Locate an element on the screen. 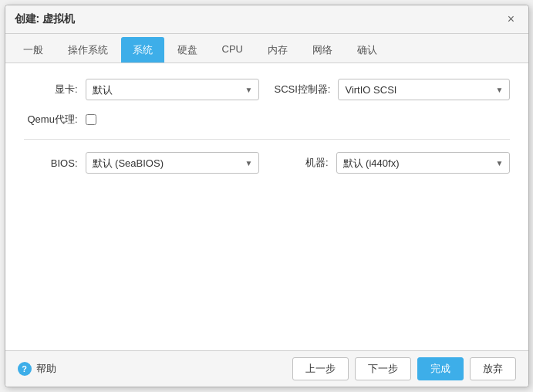  scsi-select: VirtIO SCSI is located at coordinates (423, 90).